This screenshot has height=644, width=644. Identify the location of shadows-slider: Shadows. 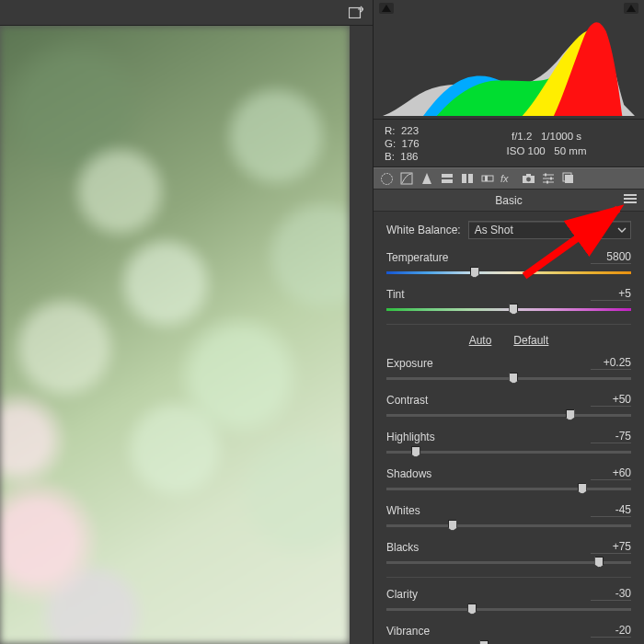
(509, 480).